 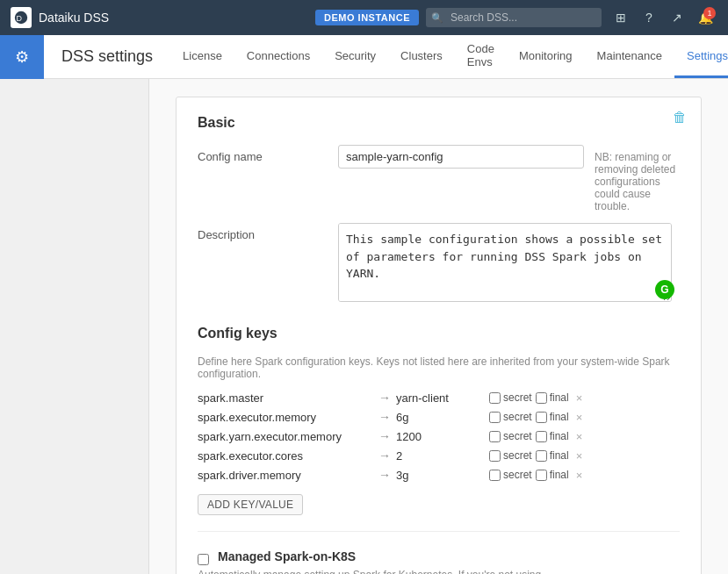 What do you see at coordinates (461, 156) in the screenshot?
I see `config-name-control` at bounding box center [461, 156].